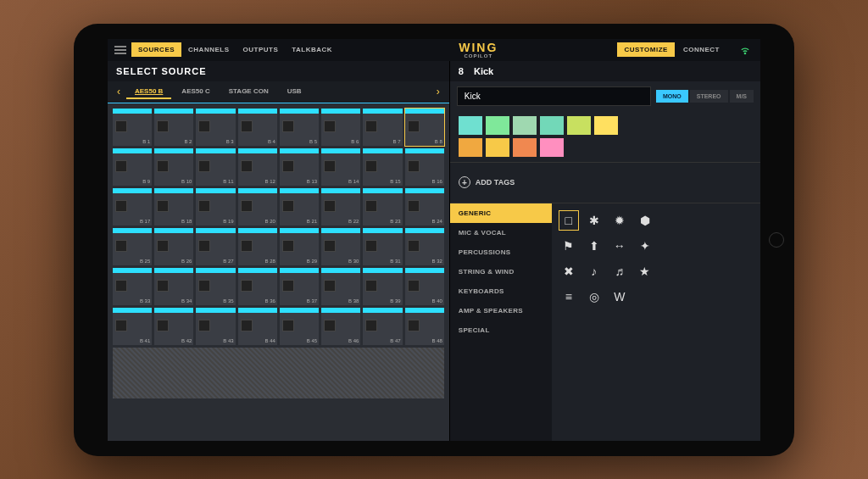 This screenshot has height=479, width=868. I want to click on source-slot: B 18, so click(174, 207).